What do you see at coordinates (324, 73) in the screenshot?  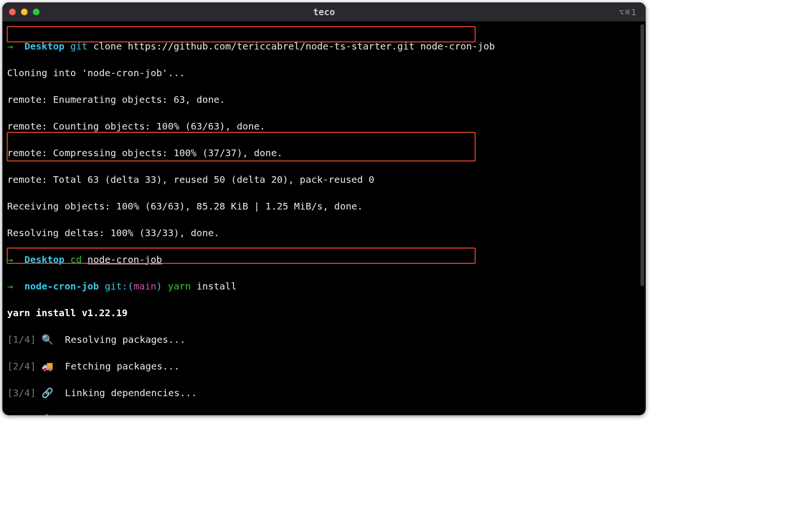 I see `output-line: Cloning into 'node-cron-job'...` at bounding box center [324, 73].